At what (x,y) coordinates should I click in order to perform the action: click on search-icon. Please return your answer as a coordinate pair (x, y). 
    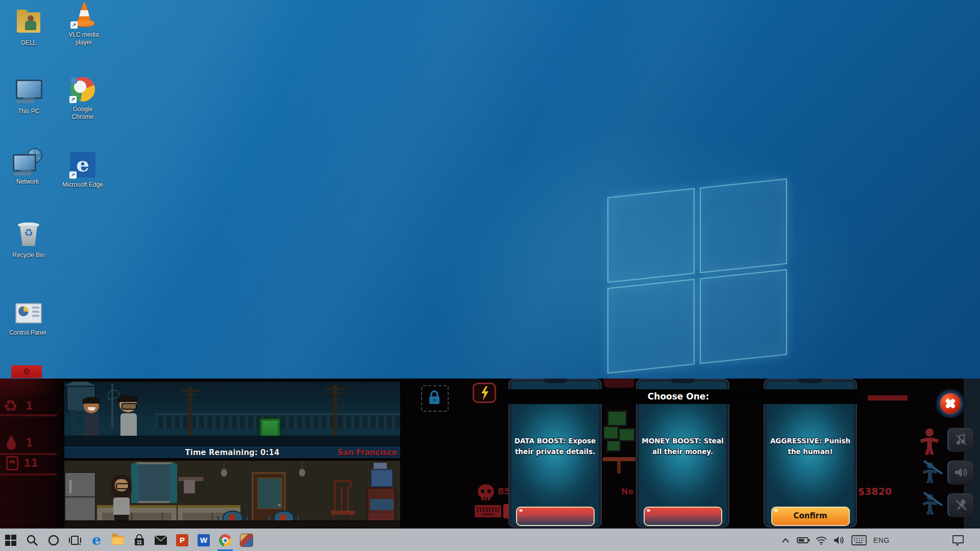
    Looking at the image, I should click on (32, 540).